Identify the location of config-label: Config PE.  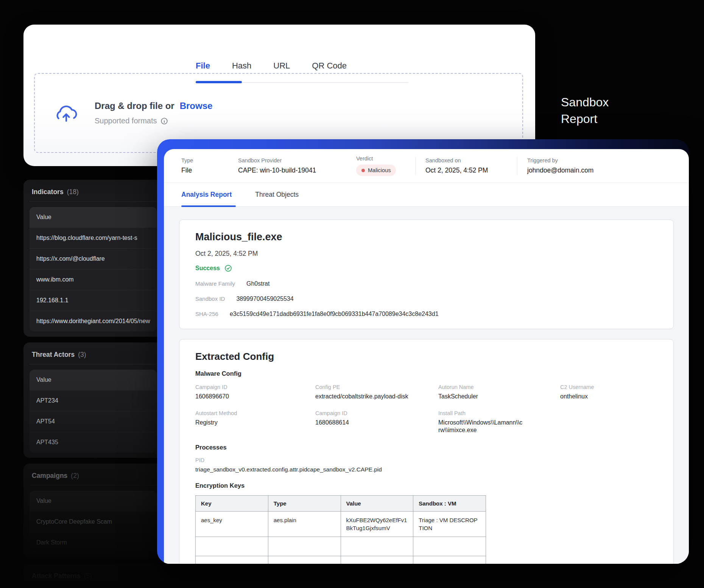
(377, 387).